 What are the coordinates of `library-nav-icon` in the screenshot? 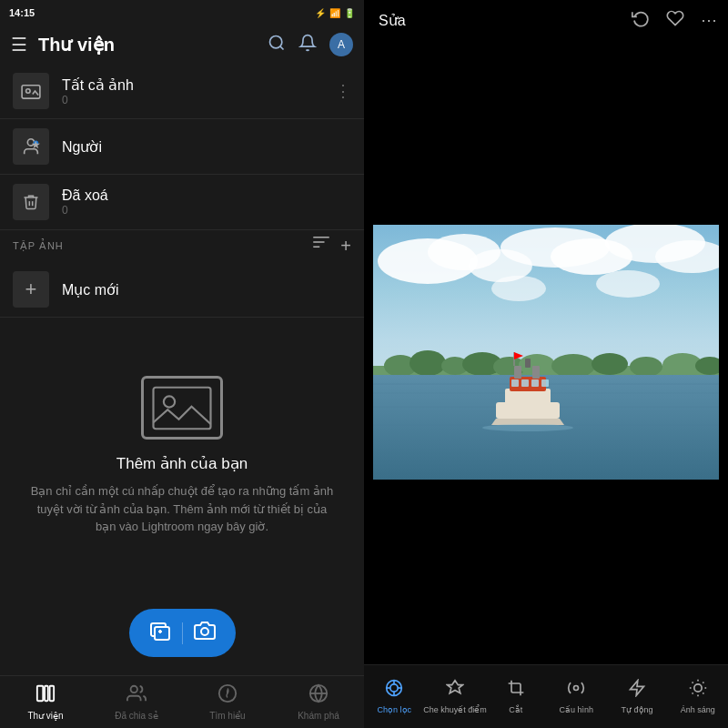 It's located at (46, 695).